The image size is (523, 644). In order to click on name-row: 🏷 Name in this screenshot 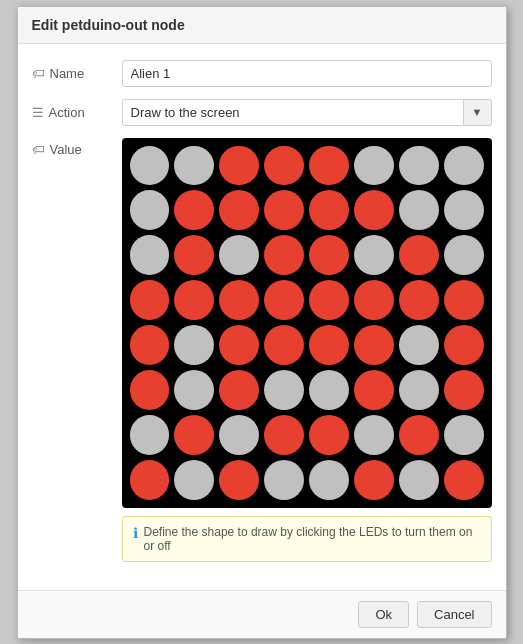, I will do `click(262, 74)`.